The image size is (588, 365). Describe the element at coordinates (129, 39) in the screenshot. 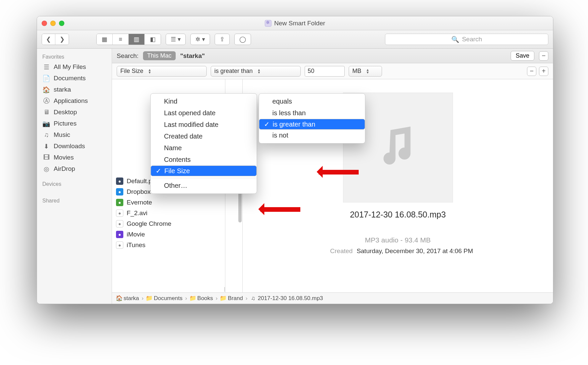

I see `view-mode-segment: ▦ ≡ ▥ ◧` at that location.